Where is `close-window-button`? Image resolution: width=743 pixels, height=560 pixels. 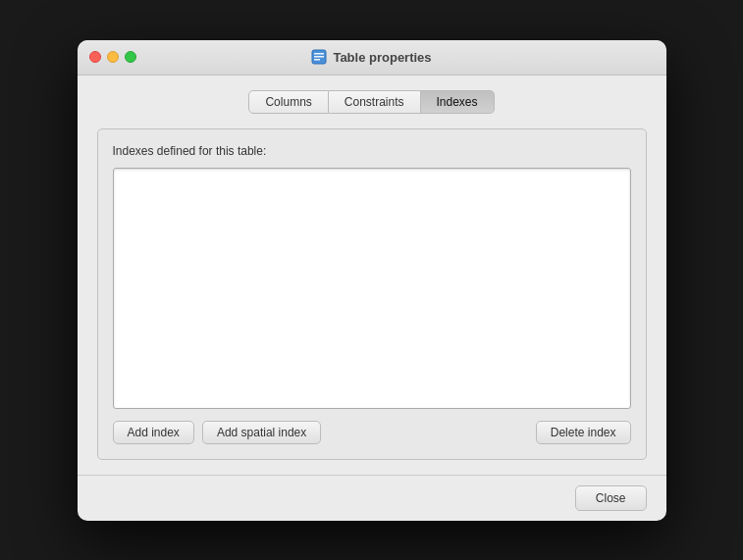 close-window-button is located at coordinates (95, 57).